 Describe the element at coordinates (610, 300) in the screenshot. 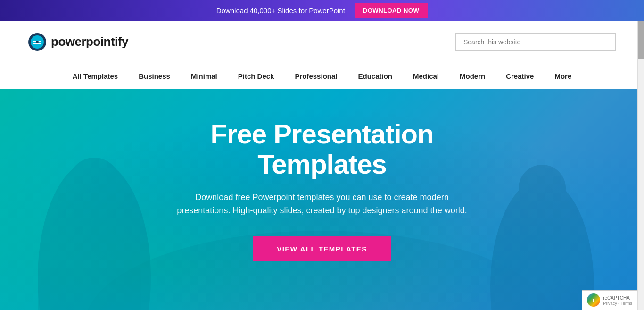

I see `recaptcha-badge: r reCAPTCHA Privacy - Terms` at that location.